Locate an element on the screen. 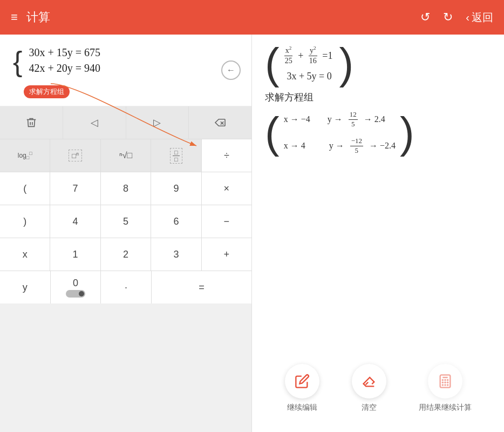  key-4: 4 is located at coordinates (76, 221).